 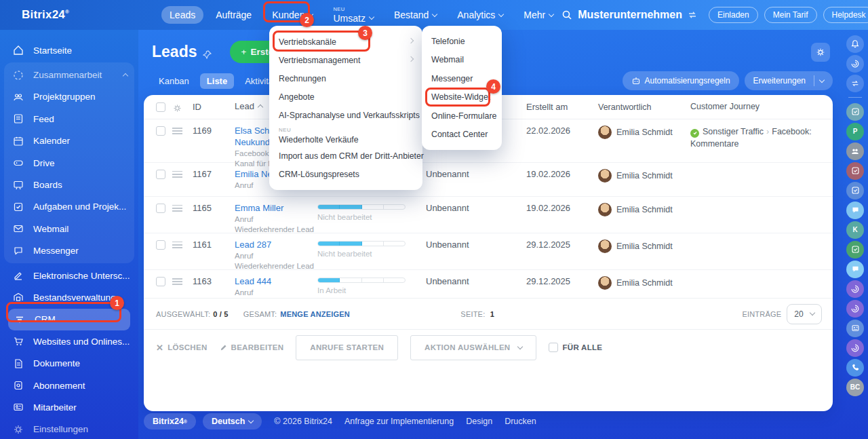 I want to click on language-select: Deutsch, so click(x=232, y=421).